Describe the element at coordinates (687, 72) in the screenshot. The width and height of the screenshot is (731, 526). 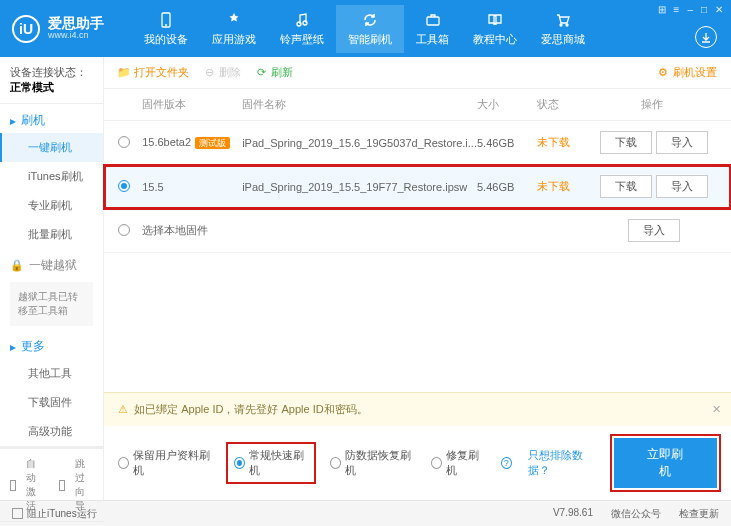
I see `flash-settings-button: ⚙刷机设置` at that location.